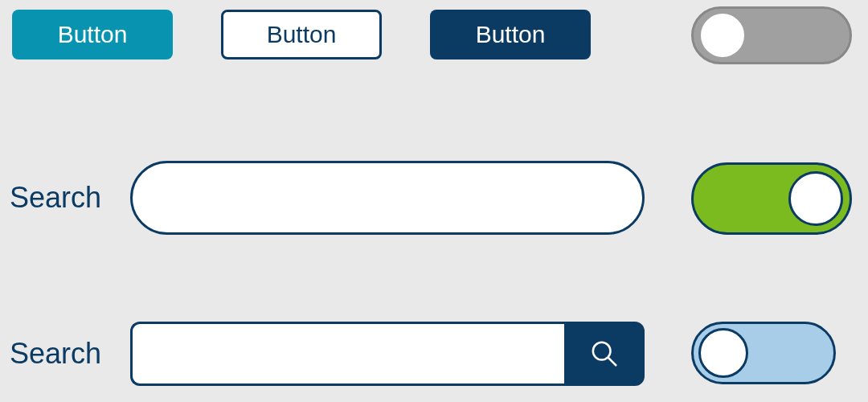 Image resolution: width=868 pixels, height=402 pixels. Describe the element at coordinates (764, 353) in the screenshot. I see `toggle-blue-off` at that location.